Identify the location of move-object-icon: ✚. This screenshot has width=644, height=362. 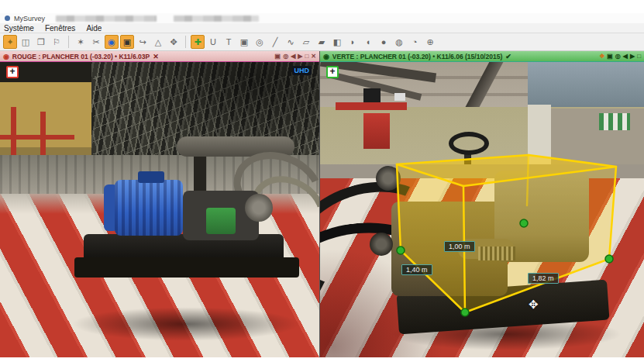
(198, 42).